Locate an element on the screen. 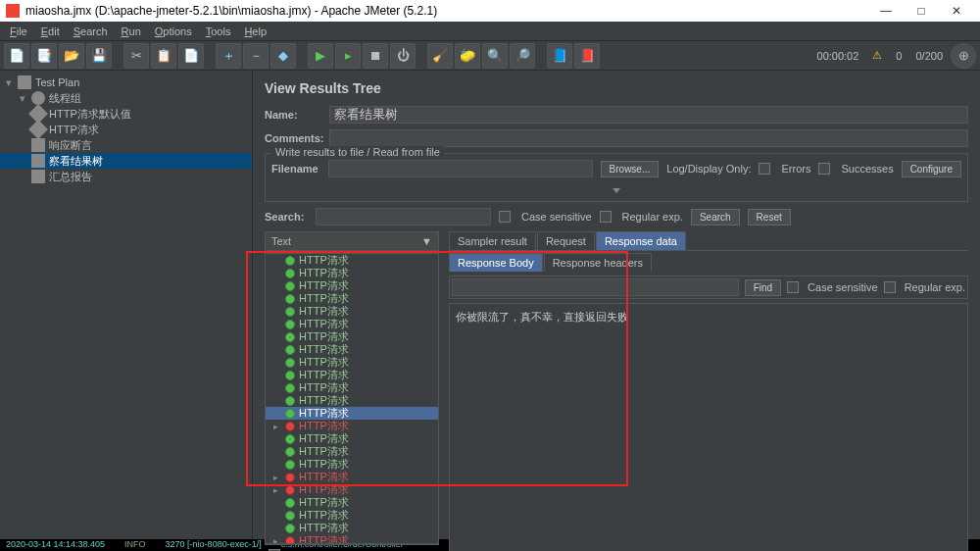 Image resolution: width=980 pixels, height=551 pixels. successes-check is located at coordinates (824, 169).